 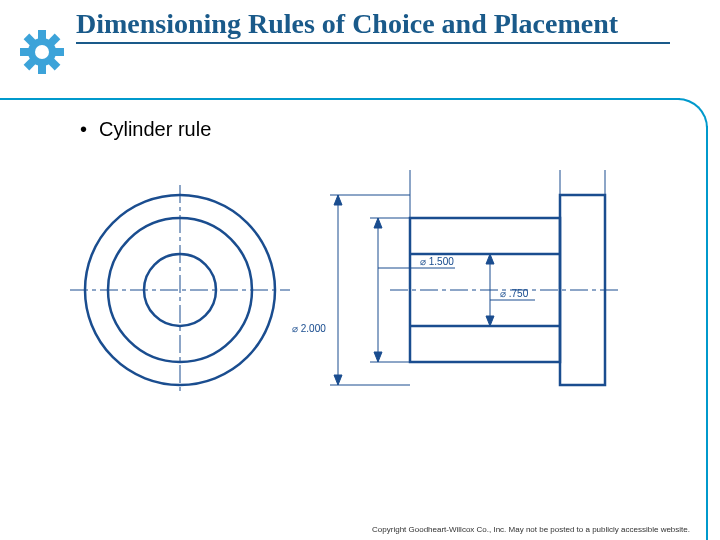 I want to click on dim-inner: ⌀ .750, so click(x=514, y=294).